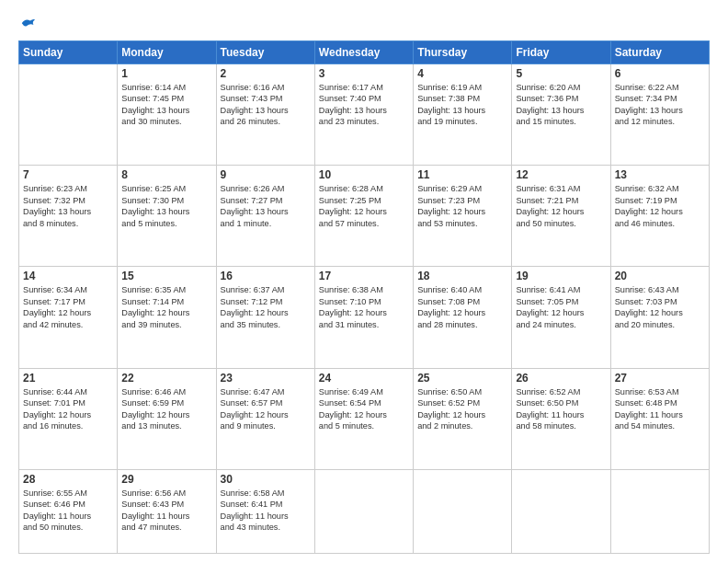 The width and height of the screenshot is (728, 563). Describe the element at coordinates (463, 317) in the screenshot. I see `calendar-cell: 18Sunrise: 6:40 AM Sunset: 7:08 PM Dayli…` at that location.